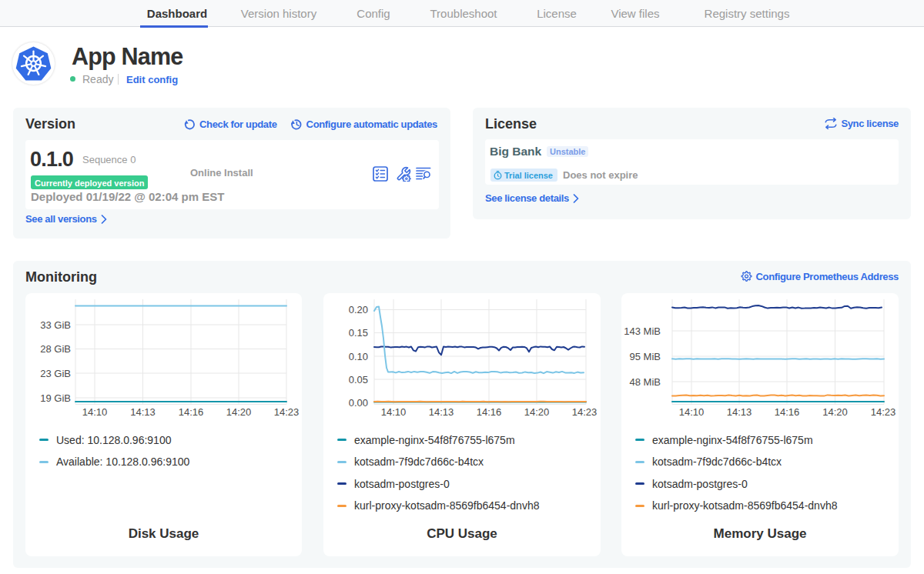 The image size is (924, 574). What do you see at coordinates (55, 325) in the screenshot?
I see `svg-text: 33 GiB` at bounding box center [55, 325].